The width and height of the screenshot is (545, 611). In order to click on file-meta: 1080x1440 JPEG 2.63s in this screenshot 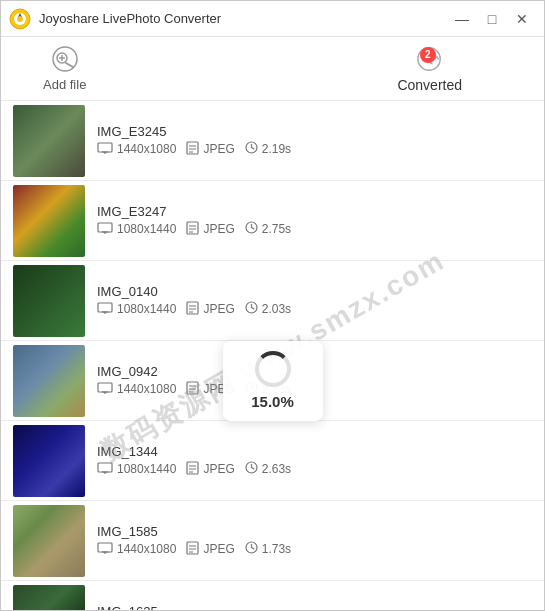, I will do `click(314, 470)`.